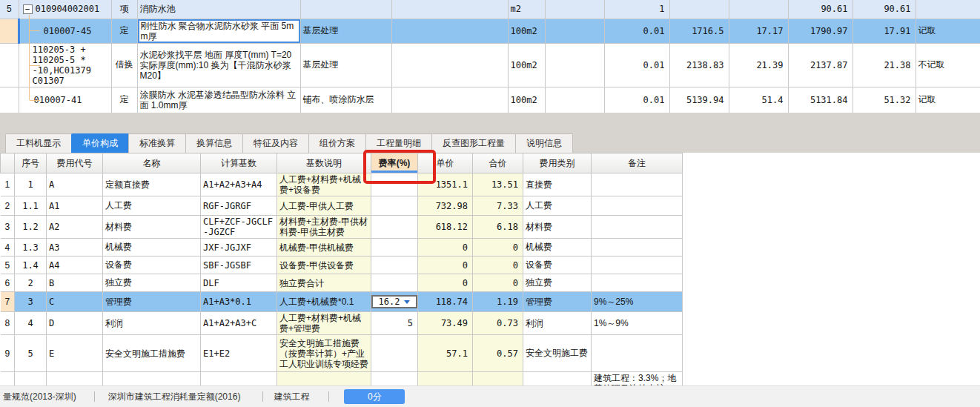 This screenshot has width=980, height=407. I want to click on name-edit-field: 刚性防水 聚合物水泥防水砂浆 平面 5mm厚, so click(219, 31).